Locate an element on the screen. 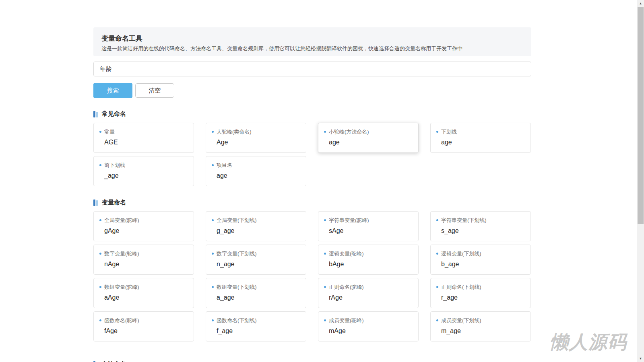 Image resolution: width=644 pixels, height=362 pixels. naming-value: a_age is located at coordinates (258, 298).